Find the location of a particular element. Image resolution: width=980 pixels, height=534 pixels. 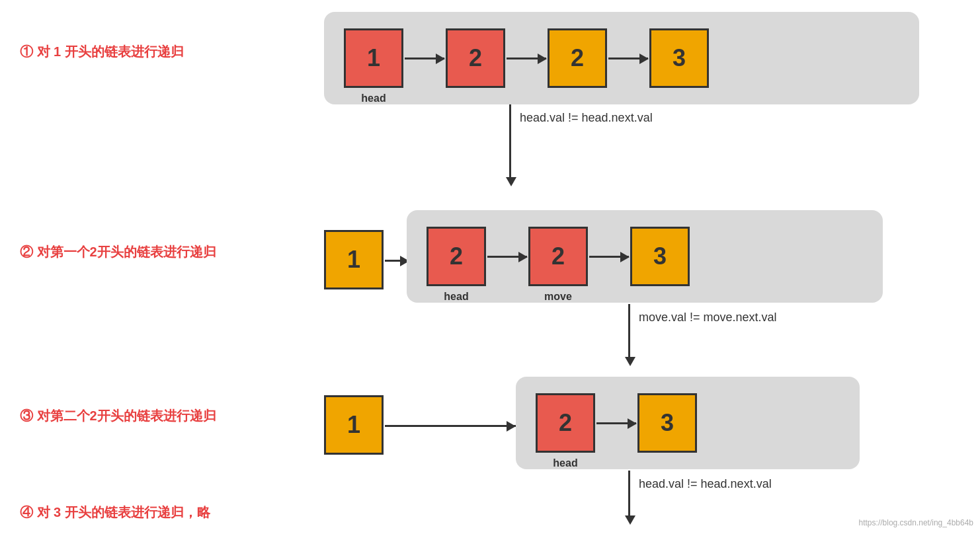

step1-arrow1 is located at coordinates (425, 58).